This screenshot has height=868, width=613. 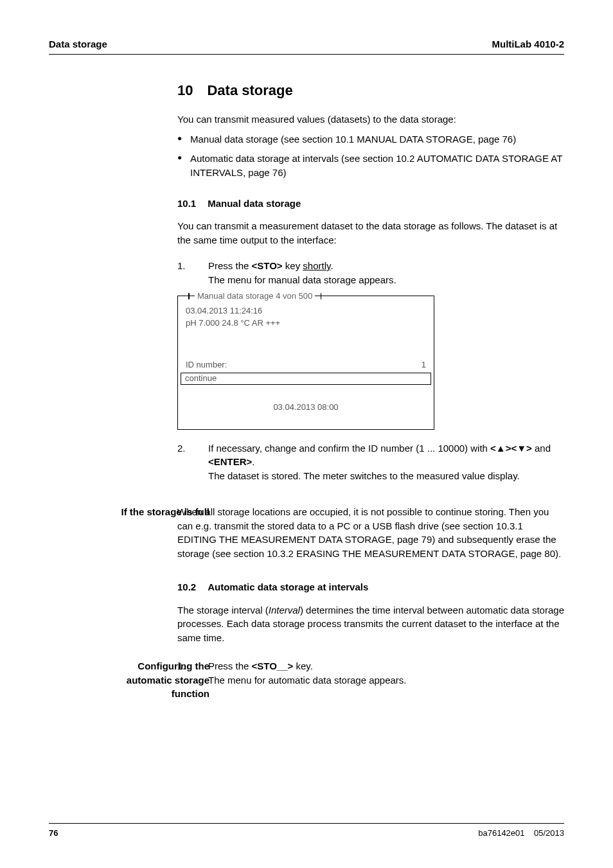 What do you see at coordinates (193, 463) in the screenshot?
I see `step-number: 2.` at bounding box center [193, 463].